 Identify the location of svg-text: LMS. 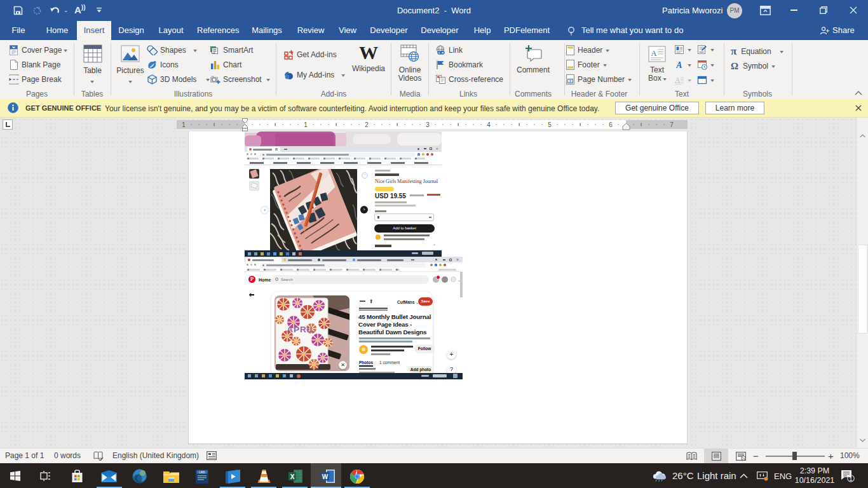
(202, 473).